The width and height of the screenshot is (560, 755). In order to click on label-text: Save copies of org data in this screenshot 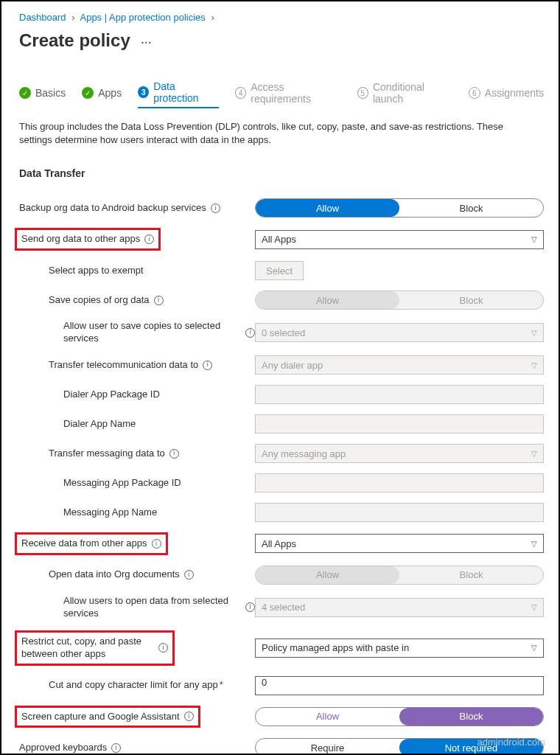, I will do `click(99, 301)`.